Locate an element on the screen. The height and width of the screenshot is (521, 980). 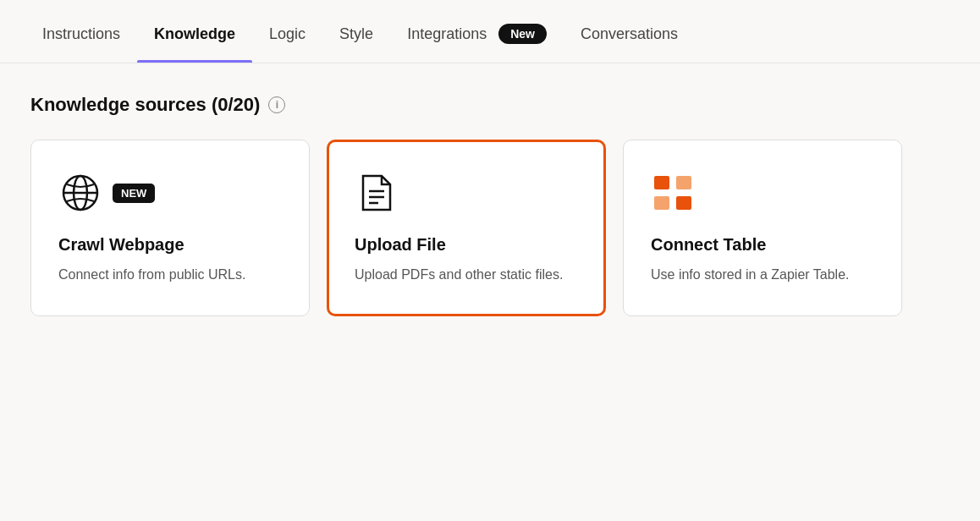
card-upload-title: Upload File is located at coordinates (466, 245).